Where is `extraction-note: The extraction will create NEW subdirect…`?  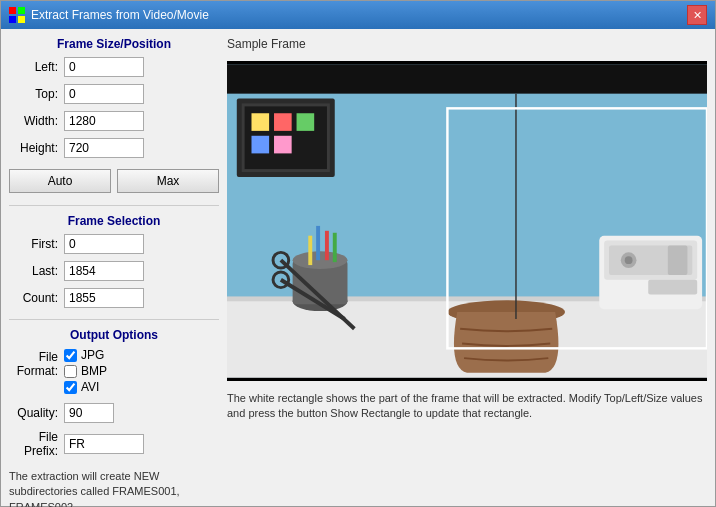
extraction-note: The extraction will create NEW subdirect… is located at coordinates (114, 488).